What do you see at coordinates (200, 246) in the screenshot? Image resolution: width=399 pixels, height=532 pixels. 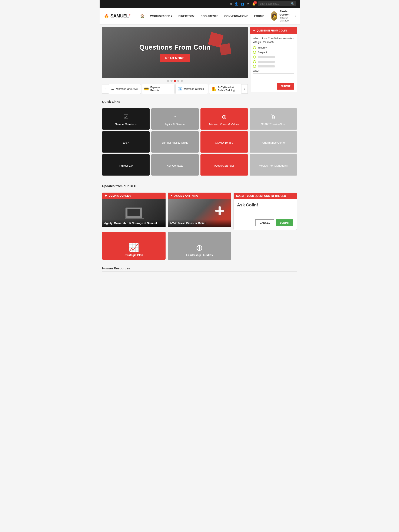 I see `leadership-huddles-card: ⊕ Leadership Huddles` at bounding box center [200, 246].